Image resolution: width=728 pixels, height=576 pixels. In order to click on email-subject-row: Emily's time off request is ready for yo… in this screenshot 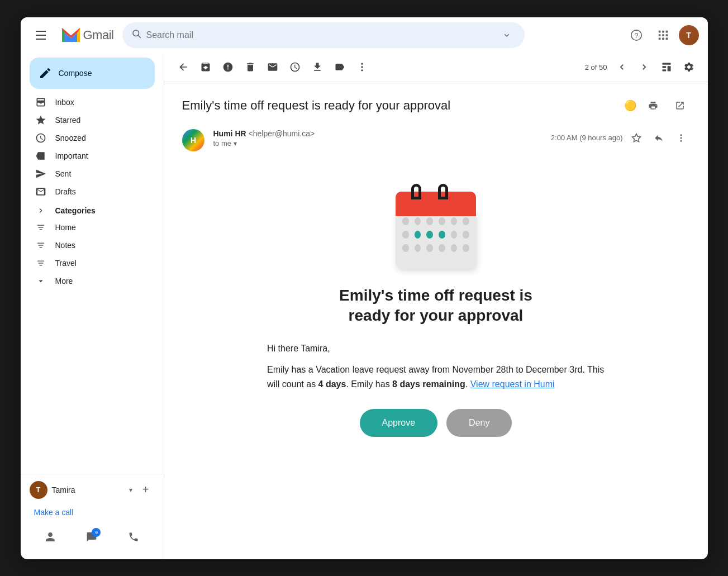, I will do `click(436, 106)`.